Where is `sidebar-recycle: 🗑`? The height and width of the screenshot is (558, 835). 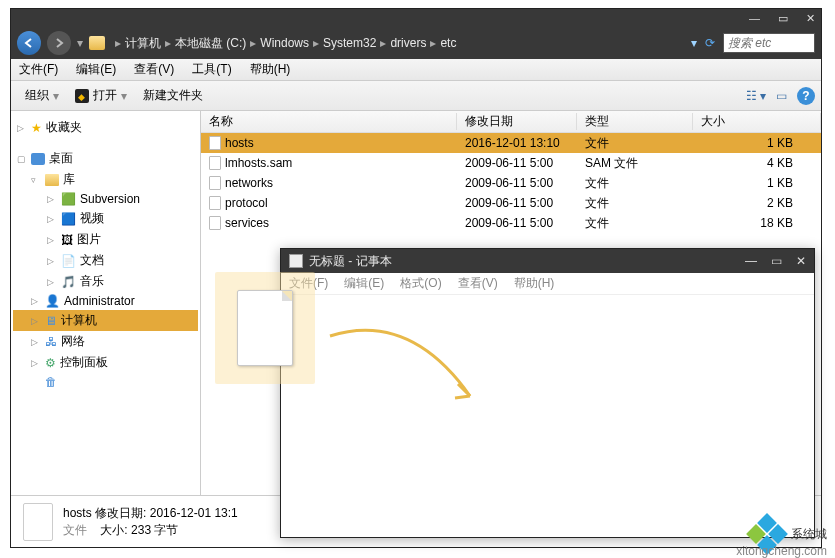 sidebar-recycle: 🗑 is located at coordinates (106, 382).